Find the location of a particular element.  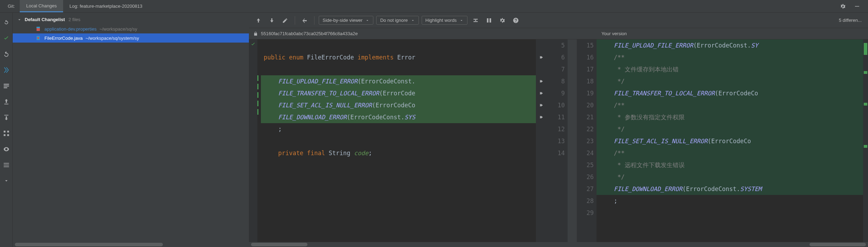

more-icon is located at coordinates (6, 182).